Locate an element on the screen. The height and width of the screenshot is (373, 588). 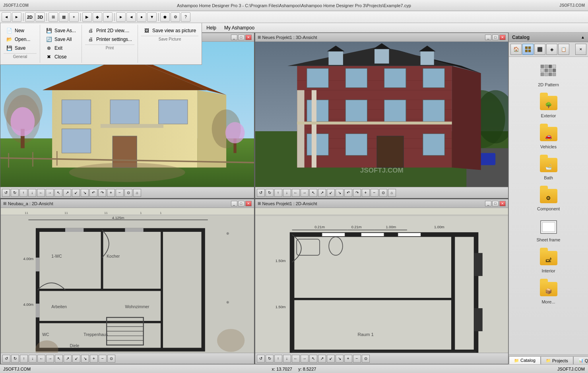
nav-bl-redo: ↻ is located at coordinates (15, 359).